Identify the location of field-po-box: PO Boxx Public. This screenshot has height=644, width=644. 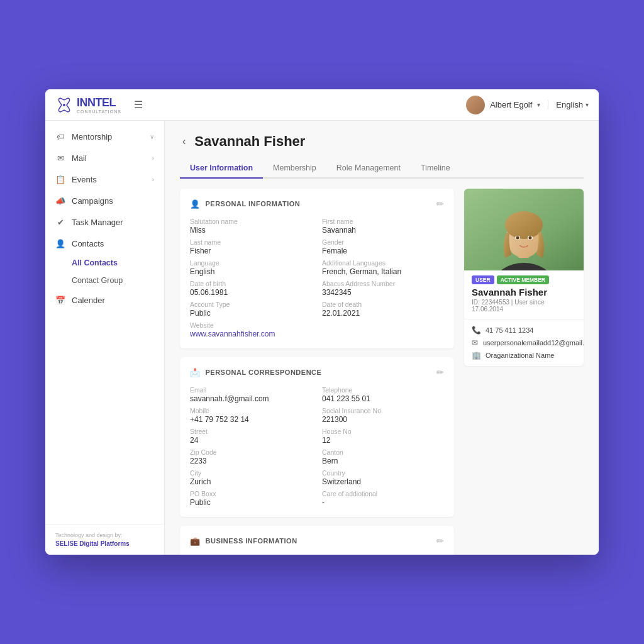
(251, 498).